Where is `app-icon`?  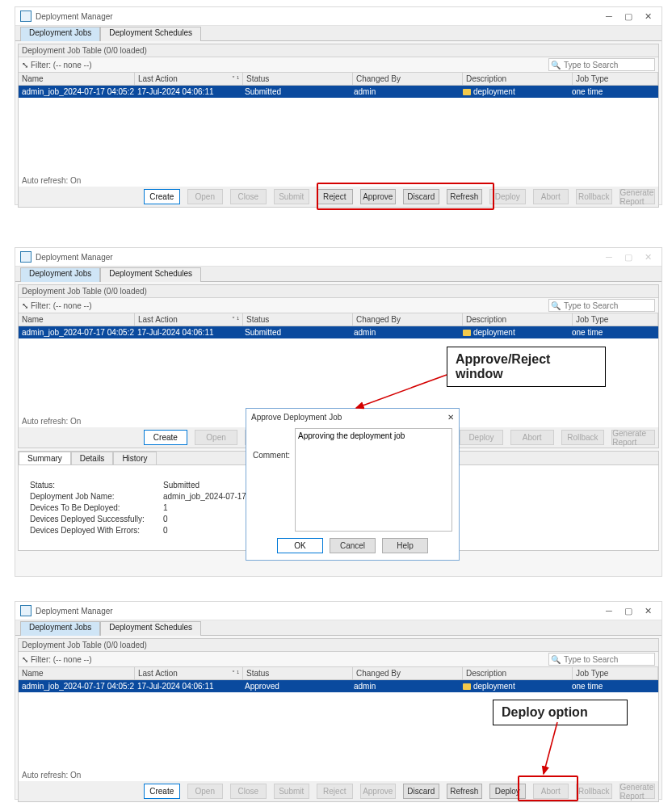
app-icon is located at coordinates (26, 16).